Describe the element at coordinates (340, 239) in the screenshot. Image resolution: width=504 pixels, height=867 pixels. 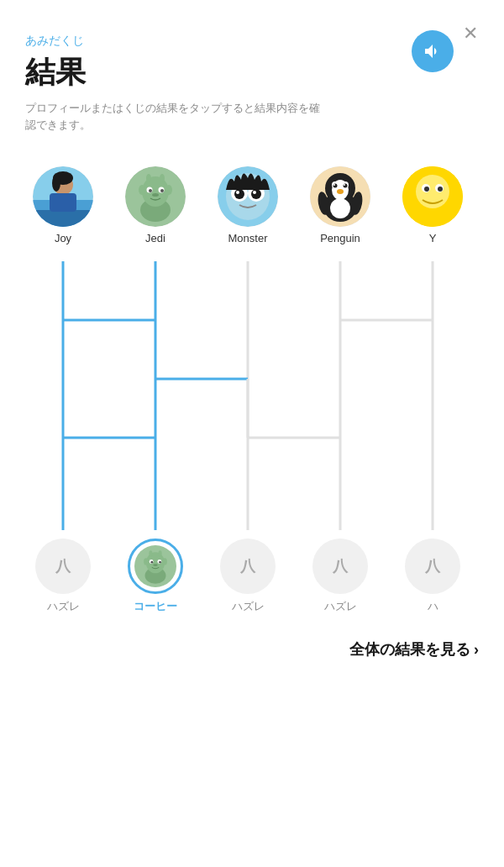
I see `avatar-label-penguin: Penguin` at that location.